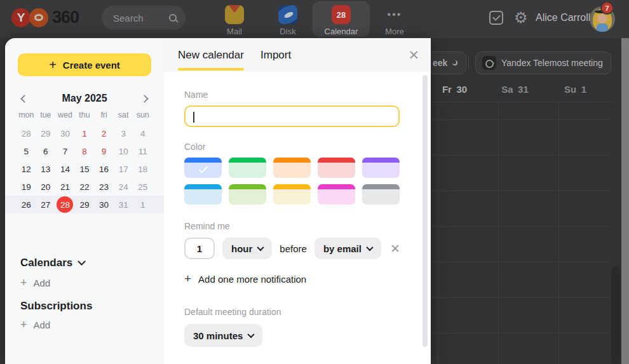 This screenshot has height=364, width=629. What do you see at coordinates (395, 19) in the screenshot?
I see `app-more: •••More` at bounding box center [395, 19].